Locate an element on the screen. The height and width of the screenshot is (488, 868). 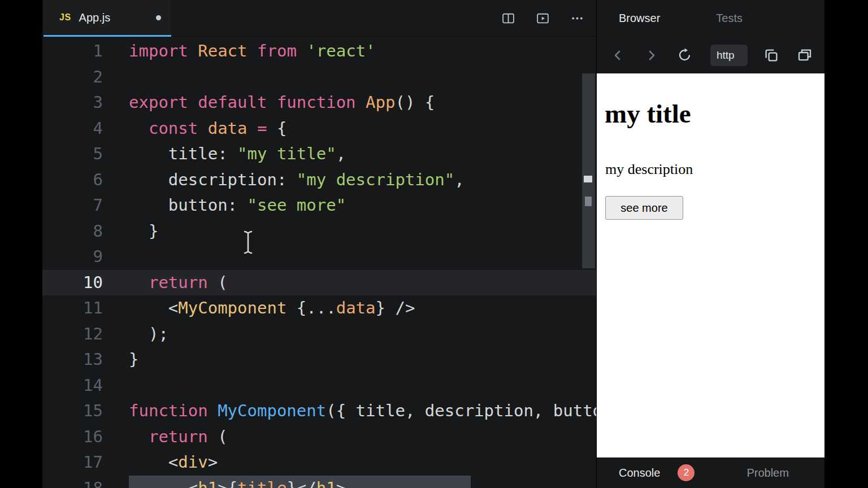
code-line: 10 return ( is located at coordinates (319, 283).